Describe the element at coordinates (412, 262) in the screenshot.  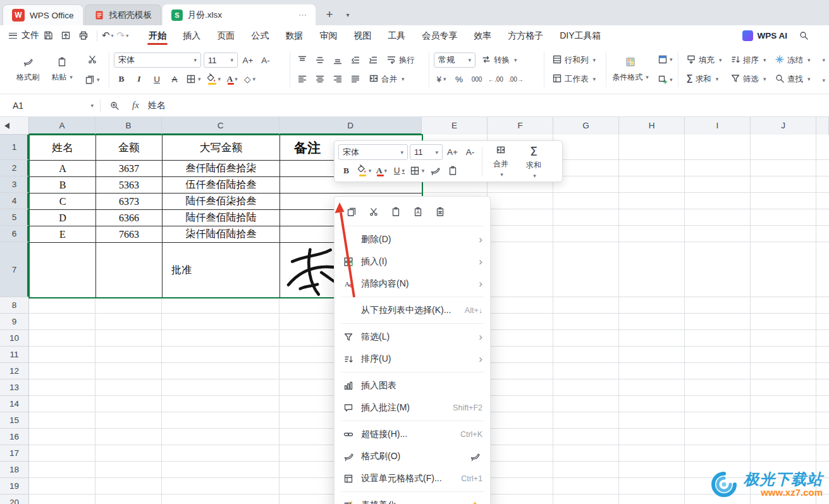
I see `menu-item-insert: 插入(I)` at that location.